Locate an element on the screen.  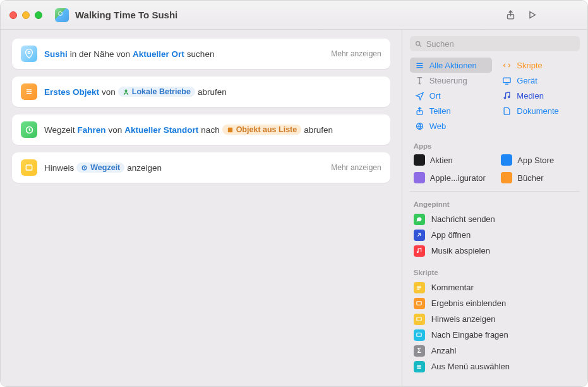
action-show-result: Ergebnis einblenden is located at coordinates (495, 304).